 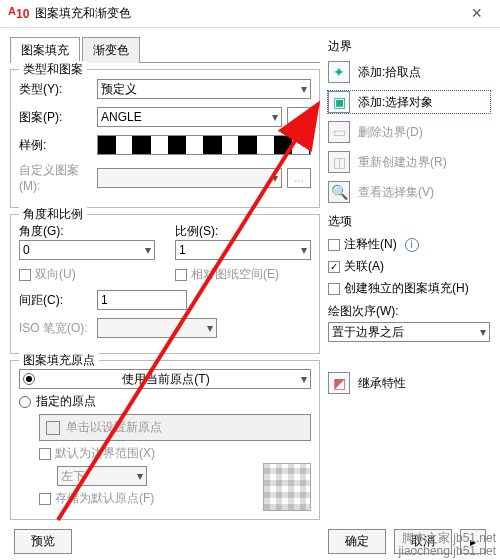 What do you see at coordinates (87, 232) in the screenshot?
I see `angle-label: 角度(G):` at bounding box center [87, 232].